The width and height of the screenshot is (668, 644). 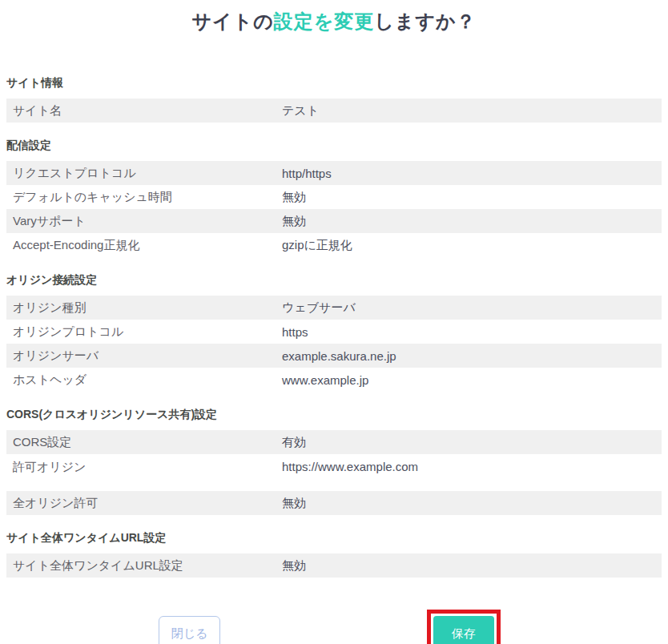 I want to click on title-highlight: 設定を変更, so click(x=324, y=21).